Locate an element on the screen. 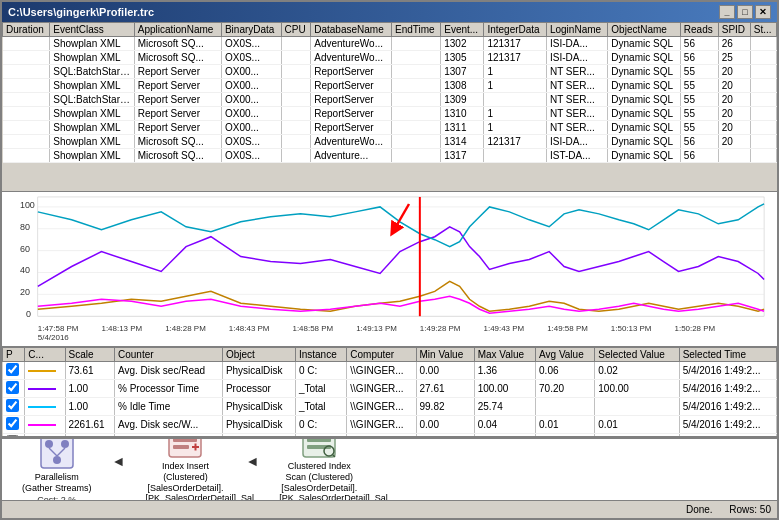 The width and height of the screenshot is (779, 520). svg-text: 1:49:58 PM is located at coordinates (568, 328).